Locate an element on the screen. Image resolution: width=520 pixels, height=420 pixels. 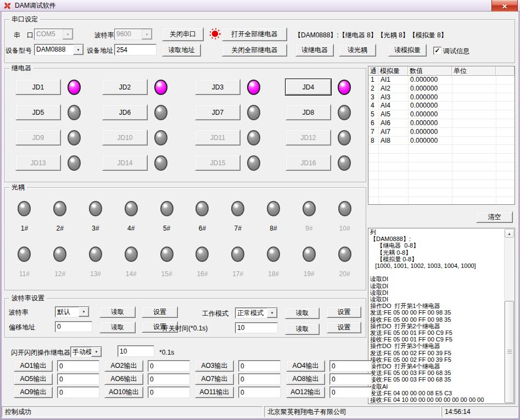
ao-output-button: AO5输出 is located at coordinates (33, 379).